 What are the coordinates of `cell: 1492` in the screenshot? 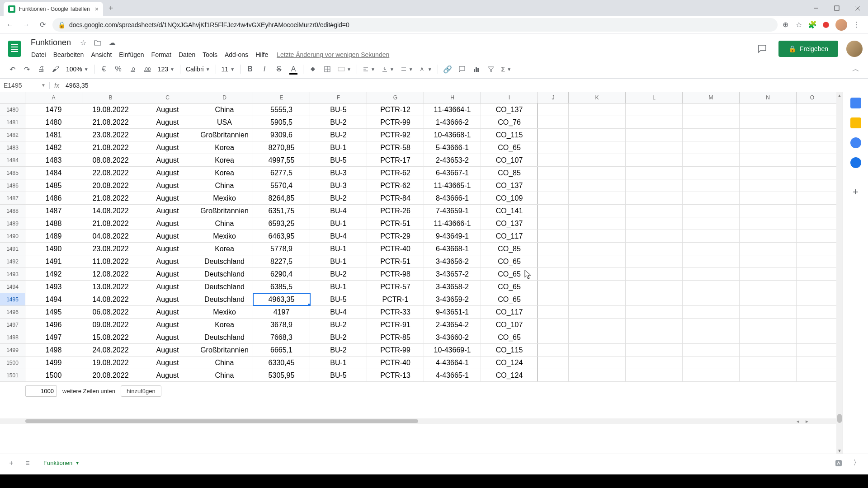 It's located at (54, 274).